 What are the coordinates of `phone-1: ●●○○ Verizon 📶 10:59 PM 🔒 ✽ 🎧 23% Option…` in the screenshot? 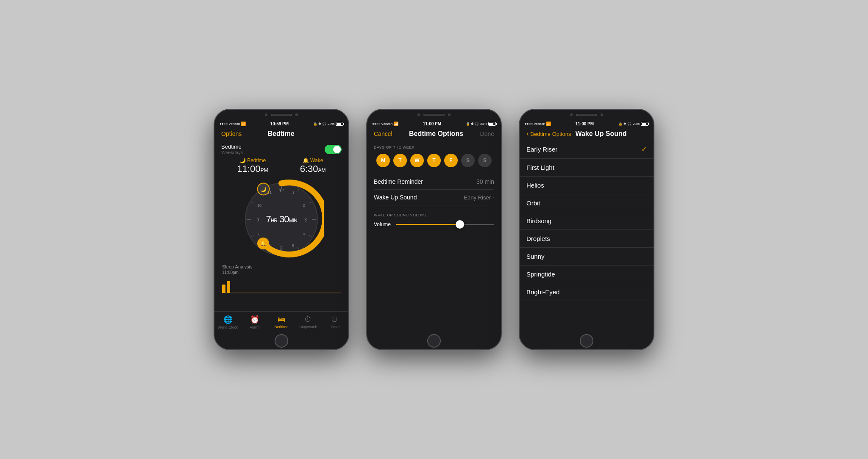 It's located at (281, 230).